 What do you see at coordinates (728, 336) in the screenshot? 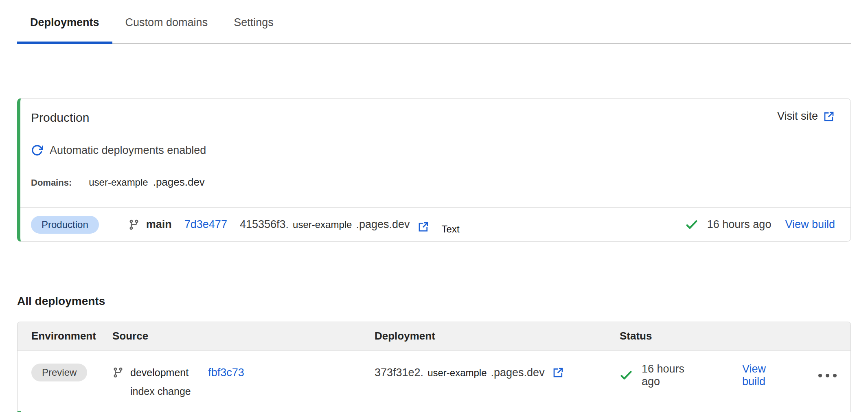
I see `column-header-status: Status` at bounding box center [728, 336].